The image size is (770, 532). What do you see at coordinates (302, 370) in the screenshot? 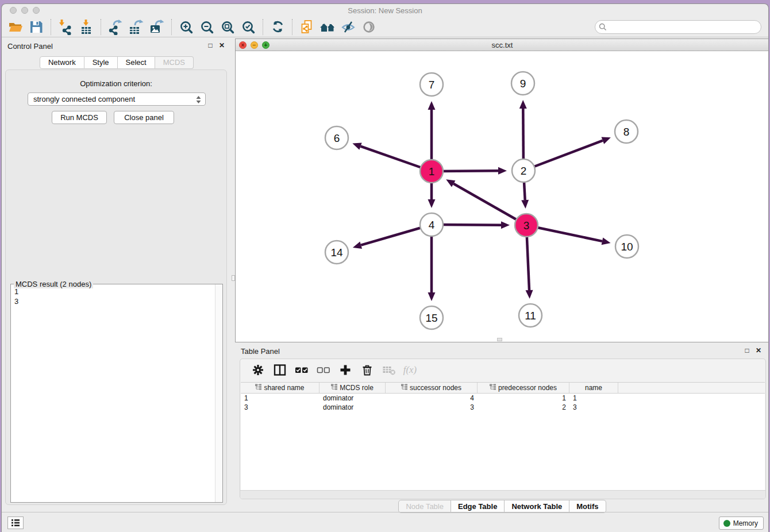
I see `select-all-icon` at bounding box center [302, 370].